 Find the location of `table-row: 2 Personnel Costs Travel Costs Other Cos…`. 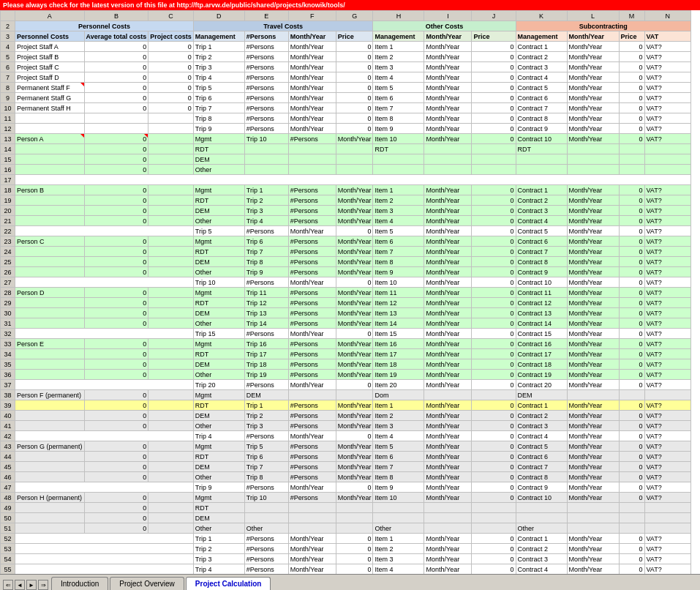

table-row: 2 Personnel Costs Travel Costs Other Cos… is located at coordinates (346, 26).